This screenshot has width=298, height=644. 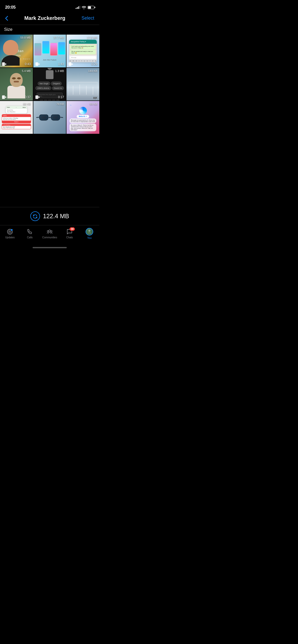 What do you see at coordinates (89, 232) in the screenshot?
I see `you-avatar` at bounding box center [89, 232].